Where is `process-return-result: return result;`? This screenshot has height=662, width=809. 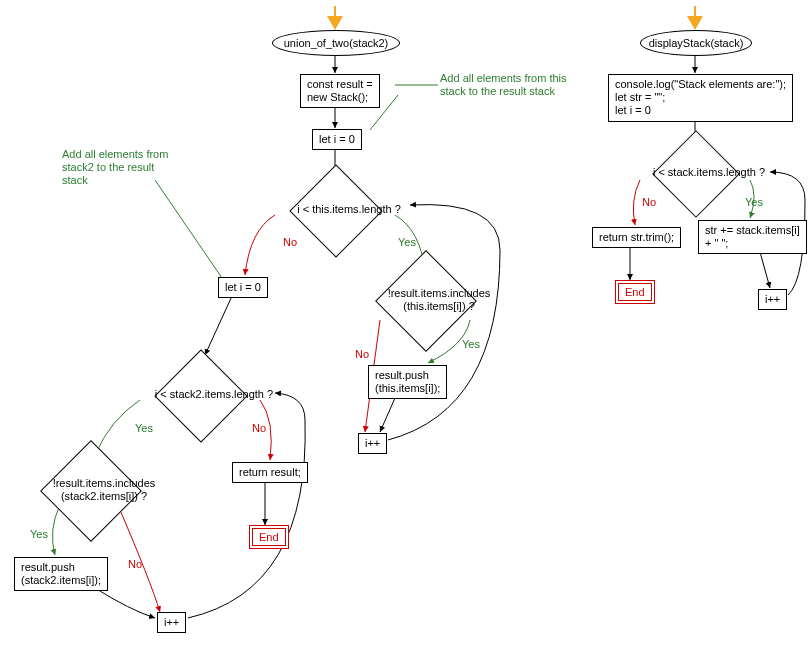 process-return-result: return result; is located at coordinates (270, 472).